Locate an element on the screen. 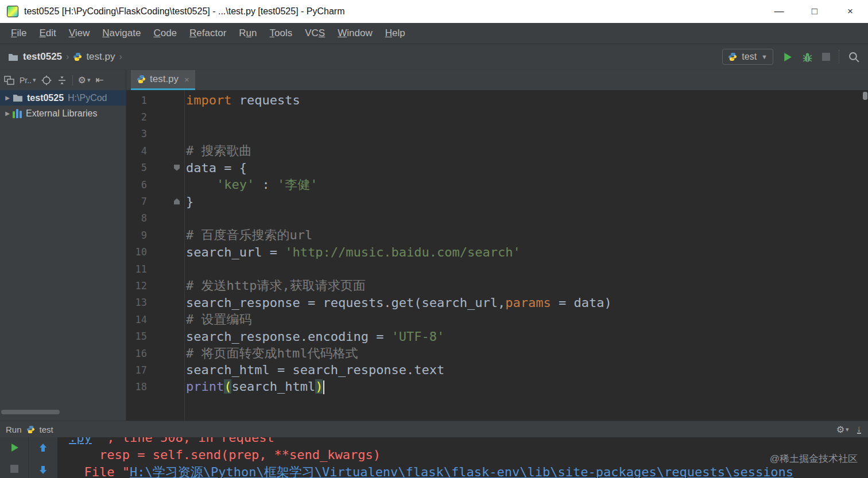 This screenshot has height=478, width=868. line-number: 8 is located at coordinates (137, 218).